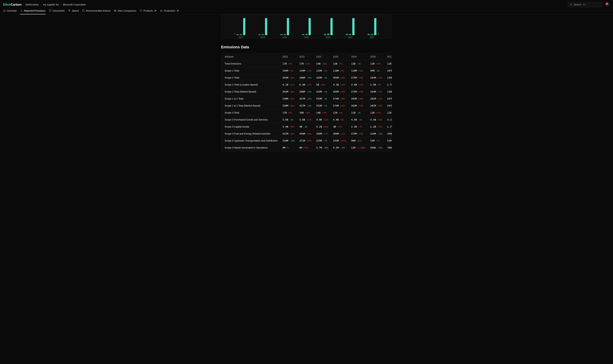 The height and width of the screenshot is (364, 613). What do you see at coordinates (389, 113) in the screenshot?
I see `cell-value: 11B` at bounding box center [389, 113].